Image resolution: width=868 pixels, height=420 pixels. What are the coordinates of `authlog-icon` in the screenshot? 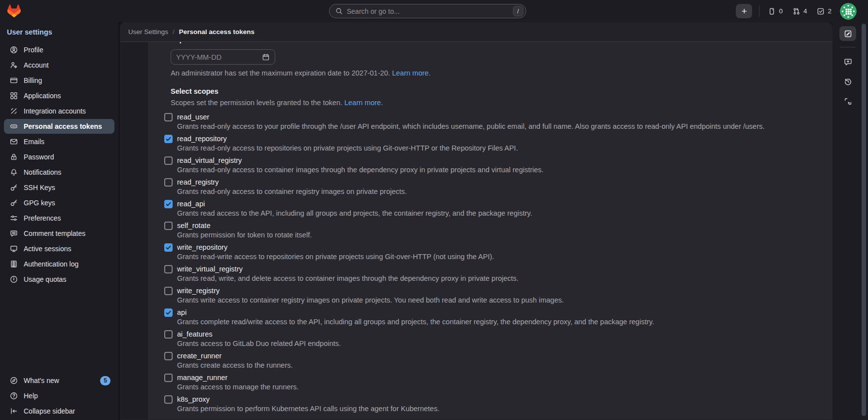 It's located at (14, 264).